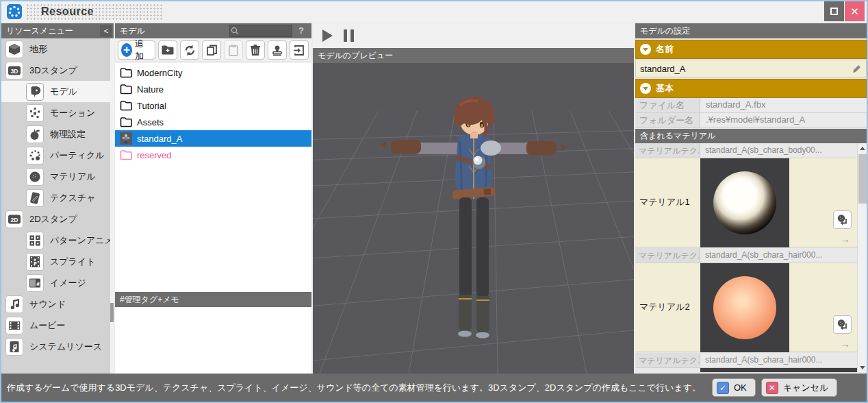 Image resolution: width=868 pixels, height=403 pixels. Describe the element at coordinates (255, 50) in the screenshot. I see `delete-button` at that location.